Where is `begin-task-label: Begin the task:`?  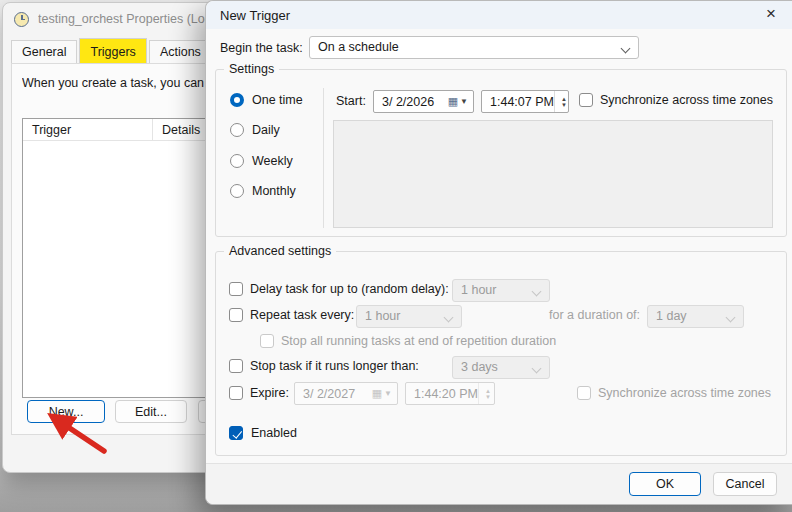
begin-task-label: Begin the task: is located at coordinates (262, 48).